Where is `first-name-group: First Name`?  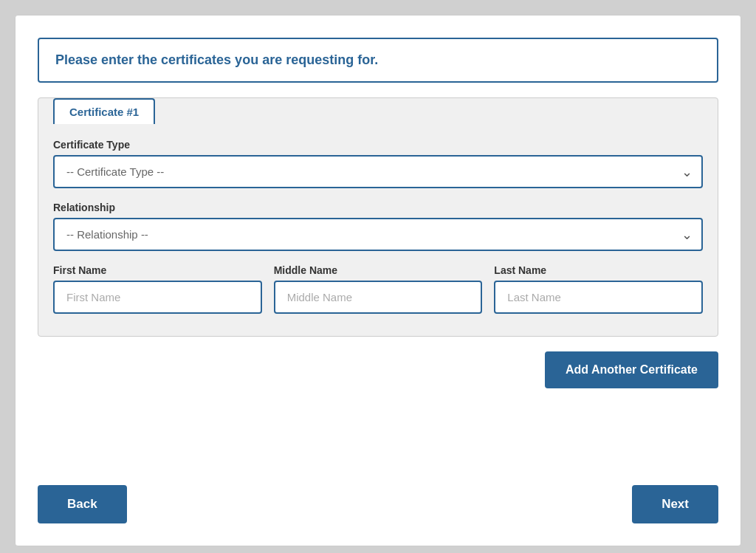 first-name-group: First Name is located at coordinates (158, 289).